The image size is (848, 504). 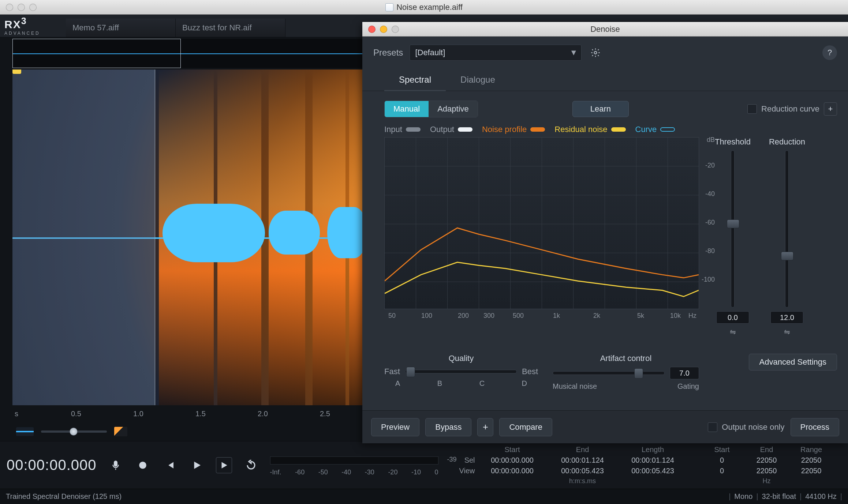 I want to click on help-icon: ?, so click(x=830, y=53).